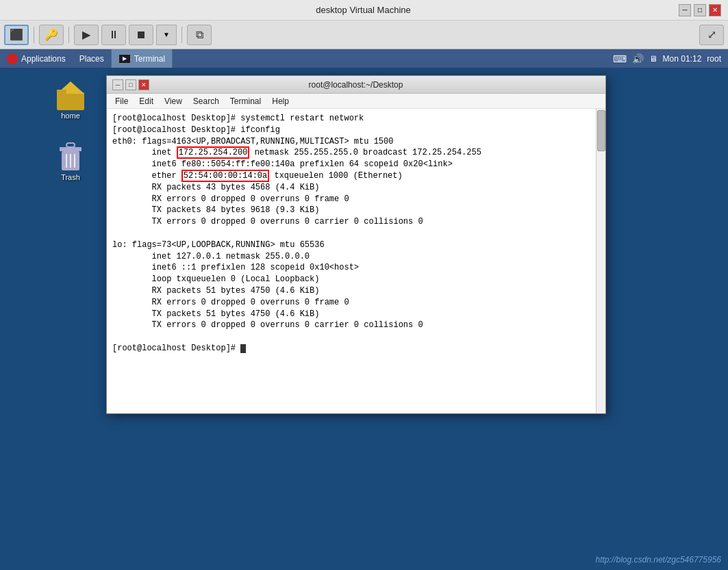 The image size is (728, 570). I want to click on term-line-blank2, so click(351, 337).